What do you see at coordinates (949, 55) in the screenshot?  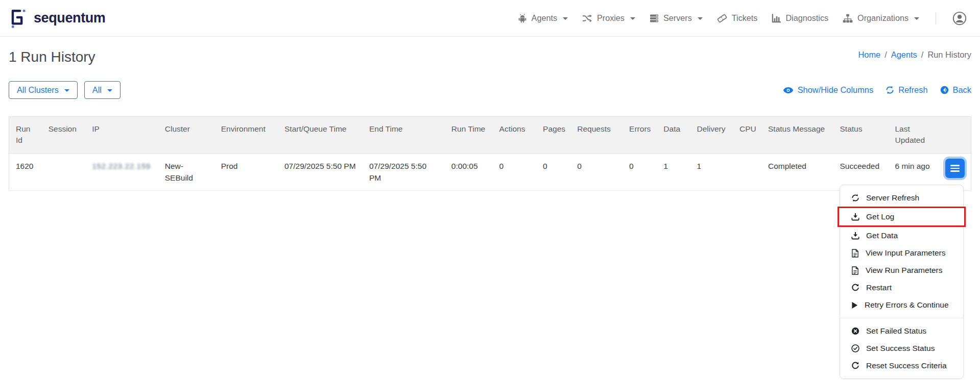 I see `breadcrumb-current: Run History` at bounding box center [949, 55].